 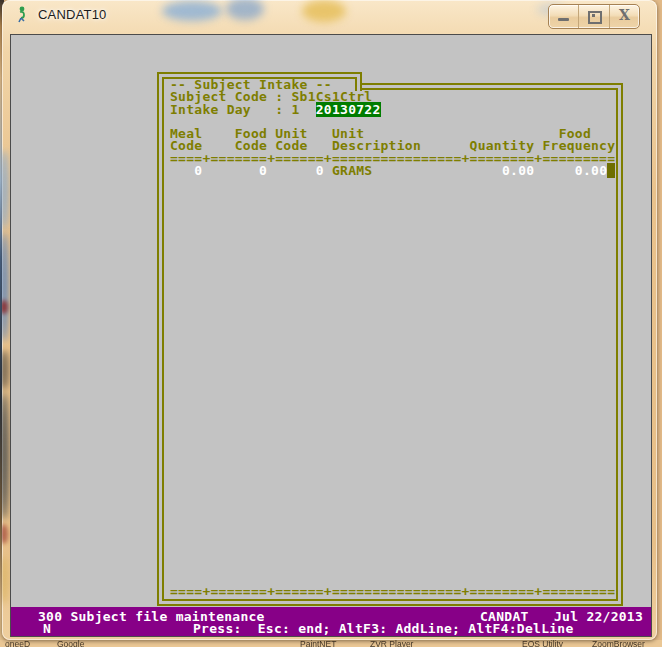 What do you see at coordinates (392, 643) in the screenshot?
I see `desktop-icon-label: ZVR Player` at bounding box center [392, 643].